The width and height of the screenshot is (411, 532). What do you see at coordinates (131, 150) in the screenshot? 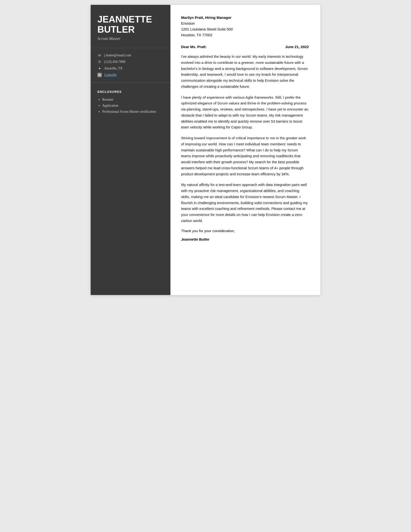
I see `sidebar: JEANNETTE BUTLER Scrum Master ✉ j.butler…` at bounding box center [131, 150].